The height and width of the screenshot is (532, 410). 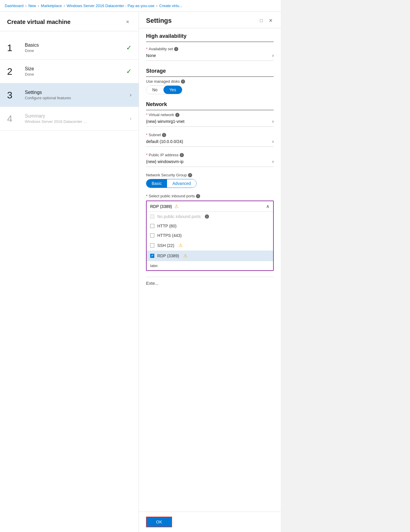 What do you see at coordinates (182, 155) in the screenshot?
I see `public-ip-info-icon: i` at bounding box center [182, 155].